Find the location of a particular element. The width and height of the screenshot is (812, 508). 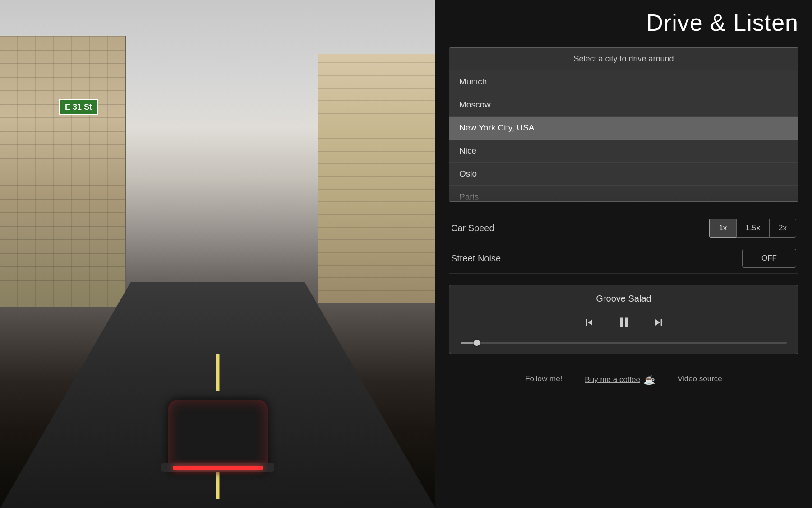

city-dropdown: Select a city to drive around MunichMosc… is located at coordinates (623, 125).